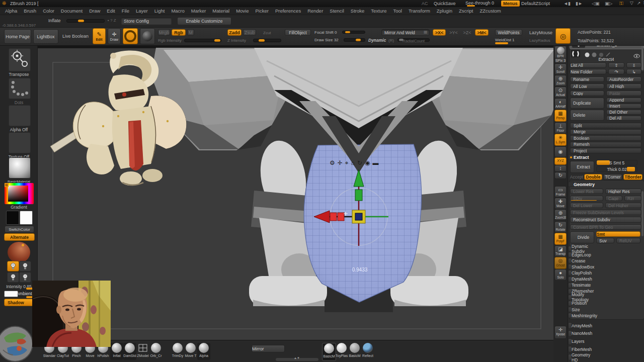 This screenshot has width=644, height=362. What do you see at coordinates (621, 4) in the screenshot?
I see `lock-icon: ⚿` at bounding box center [621, 4].